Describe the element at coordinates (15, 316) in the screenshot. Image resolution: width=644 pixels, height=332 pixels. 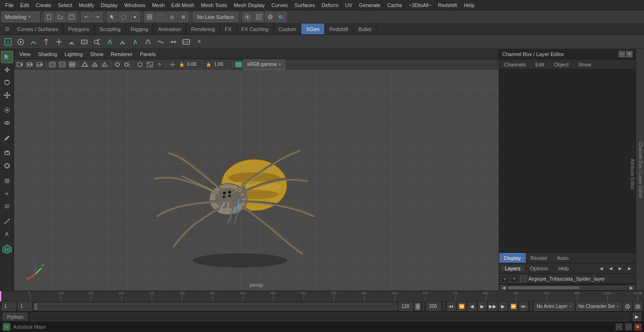
I see `python-tab: Python` at that location.